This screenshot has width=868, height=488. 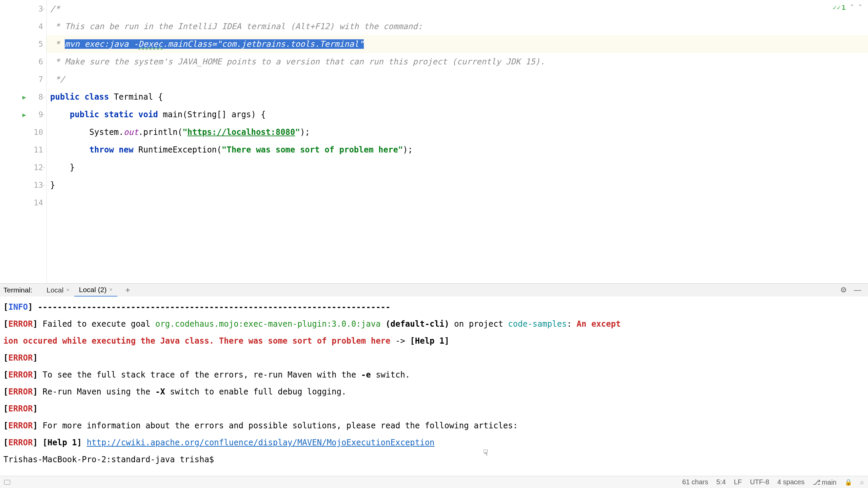 I want to click on gutter-row: 4, so click(x=23, y=26).